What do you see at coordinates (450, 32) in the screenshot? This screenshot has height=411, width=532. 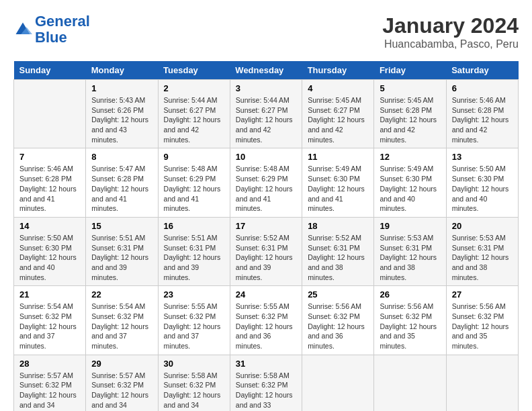 I see `title-block: January 2024 Huancabamba, Pasco, Peru` at bounding box center [450, 32].